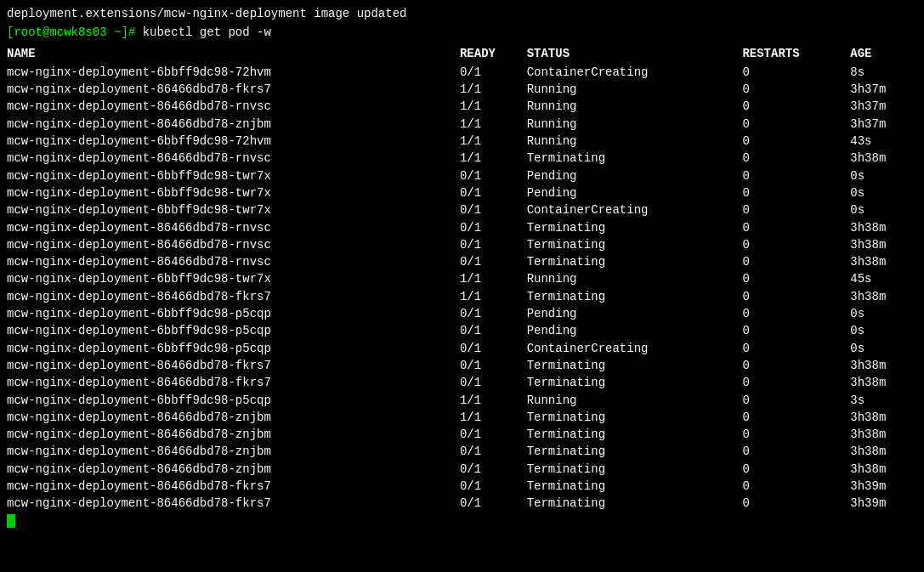 The image size is (924, 572). I want to click on header-name: NAME, so click(233, 54).